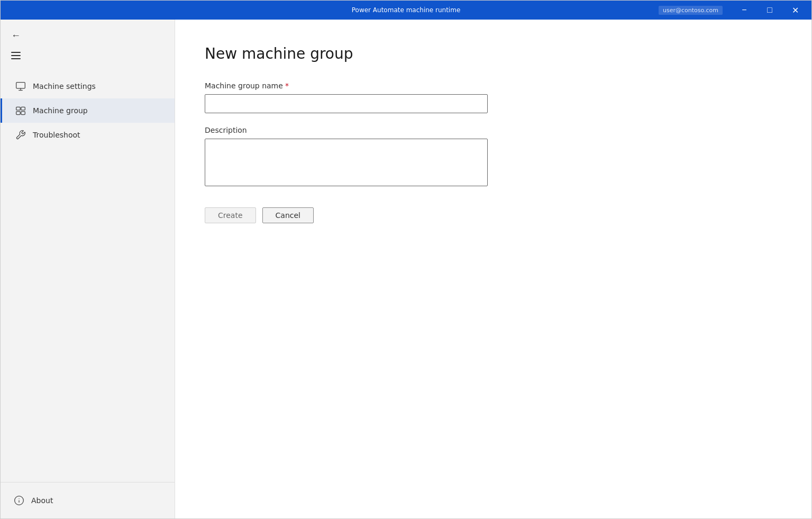  I want to click on about-icon, so click(19, 500).